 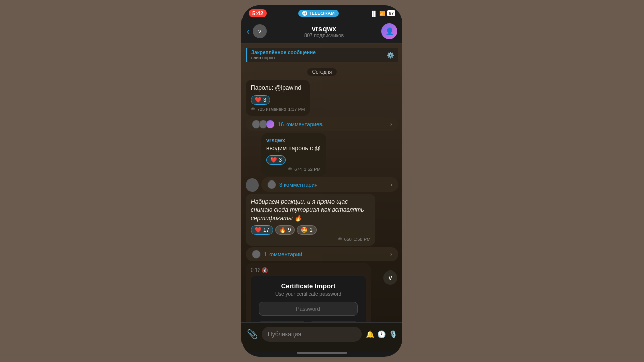 I want to click on channel-avatar: 👤, so click(x=389, y=31).